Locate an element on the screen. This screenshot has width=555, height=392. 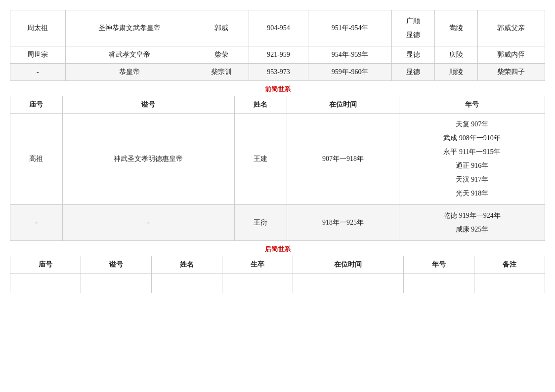
miaohao-cell: 周世宗 is located at coordinates (38, 55).